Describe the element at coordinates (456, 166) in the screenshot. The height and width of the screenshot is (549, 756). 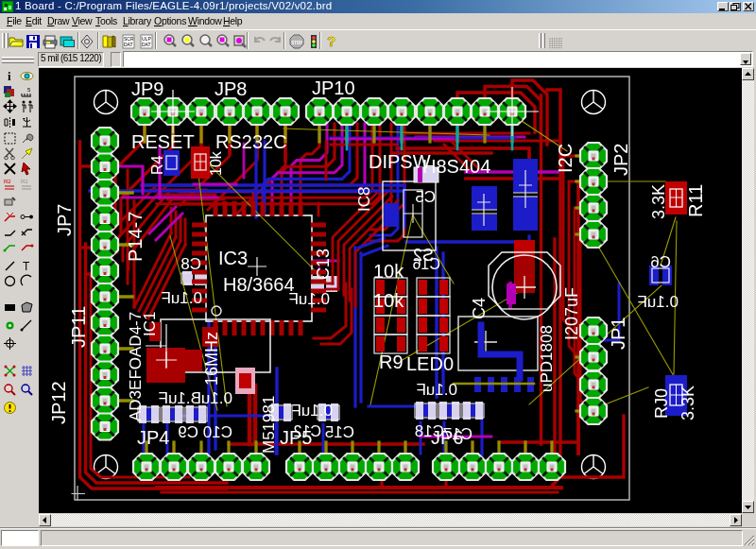
I see `svg-text: H8S404` at that location.